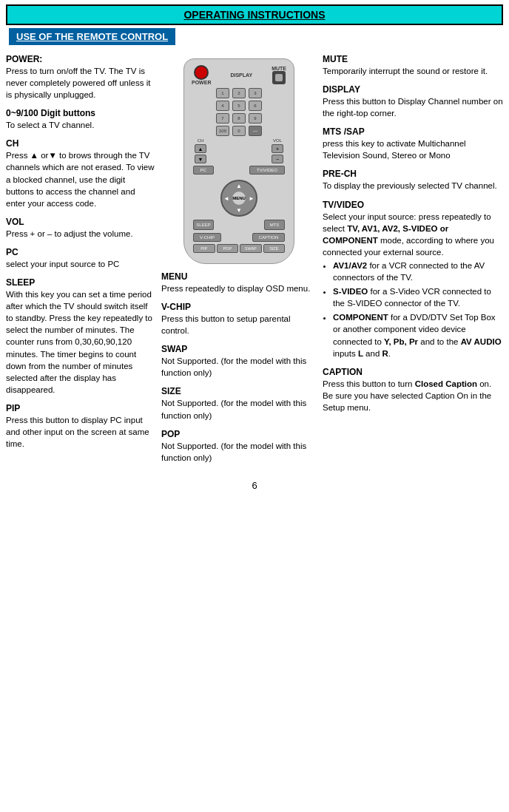  Describe the element at coordinates (200, 149) in the screenshot. I see `ch-up-btn: ▲` at that location.